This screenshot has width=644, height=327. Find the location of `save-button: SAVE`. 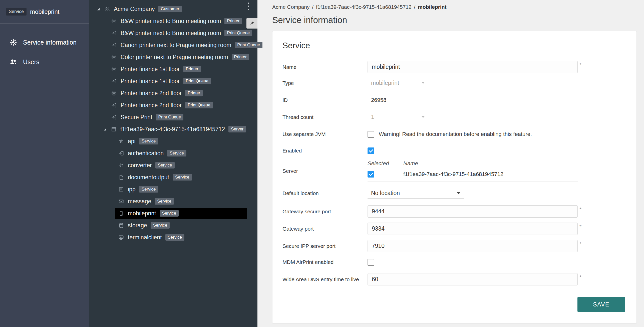

save-button: SAVE is located at coordinates (601, 304).